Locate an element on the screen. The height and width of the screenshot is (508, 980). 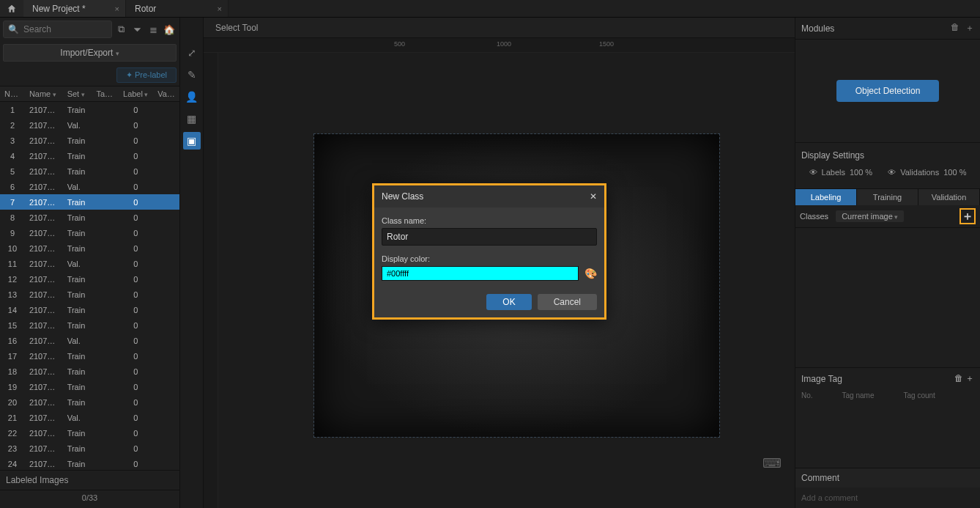
col-name: Name is located at coordinates (44, 94).